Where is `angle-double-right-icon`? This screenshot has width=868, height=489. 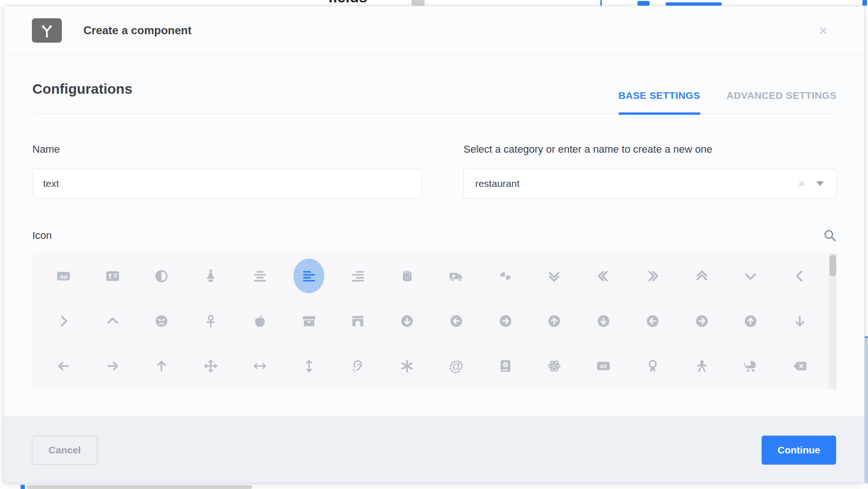
angle-double-right-icon is located at coordinates (652, 276).